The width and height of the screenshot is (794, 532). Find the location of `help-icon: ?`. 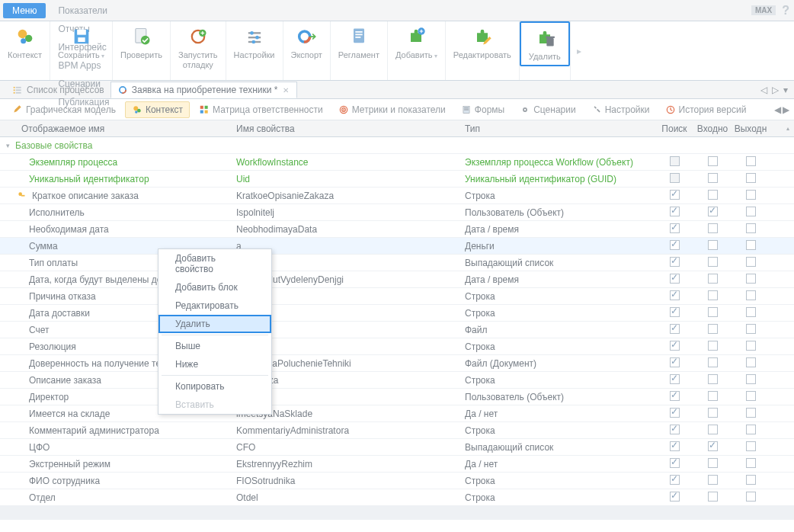

help-icon: ? is located at coordinates (786, 11).